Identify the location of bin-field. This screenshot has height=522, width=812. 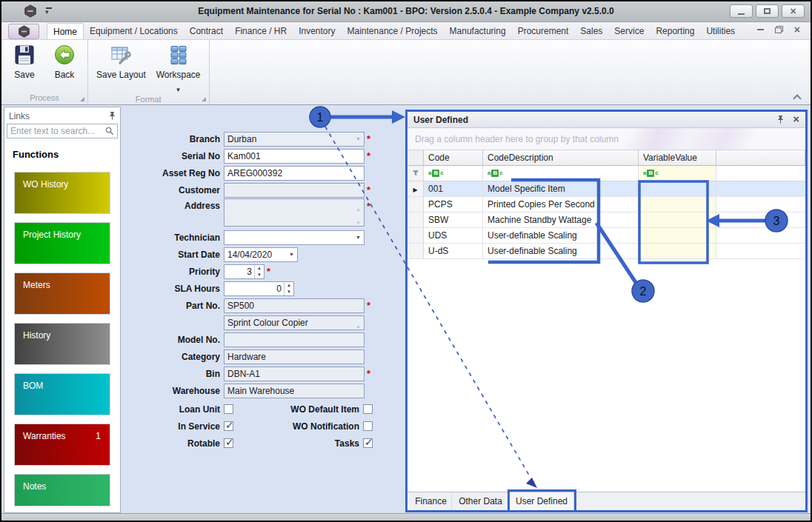
(294, 374).